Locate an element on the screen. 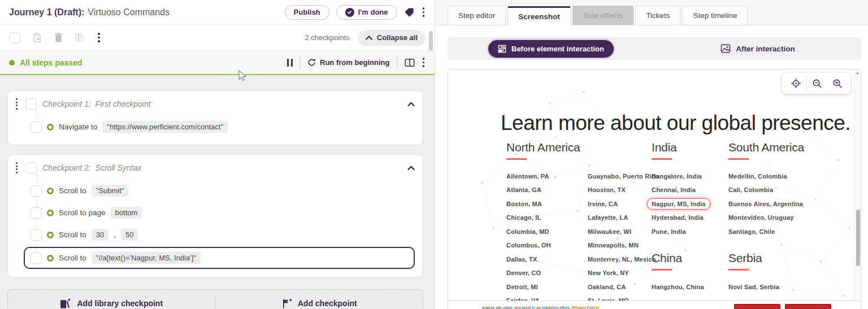  city-link: Irvine, CA is located at coordinates (622, 204).